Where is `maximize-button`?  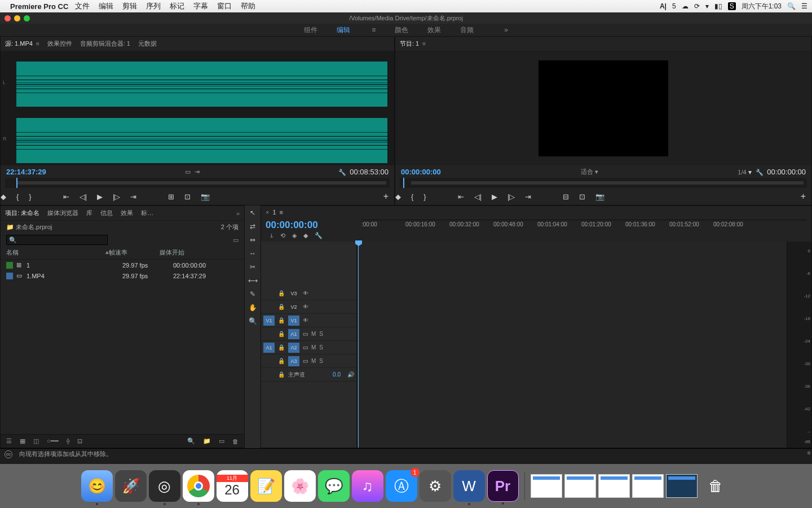 maximize-button is located at coordinates (27, 18).